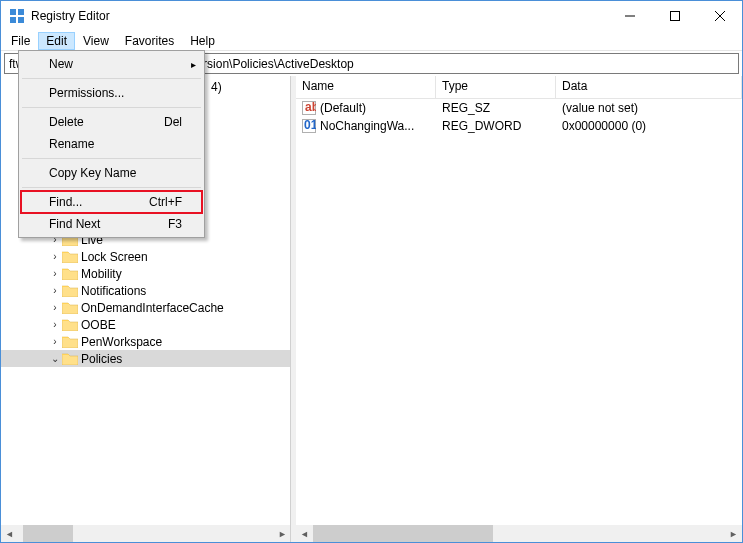 Image resolution: width=743 pixels, height=543 pixels. Describe the element at coordinates (114, 257) in the screenshot. I see `tree-item-label: Lock Screen` at that location.